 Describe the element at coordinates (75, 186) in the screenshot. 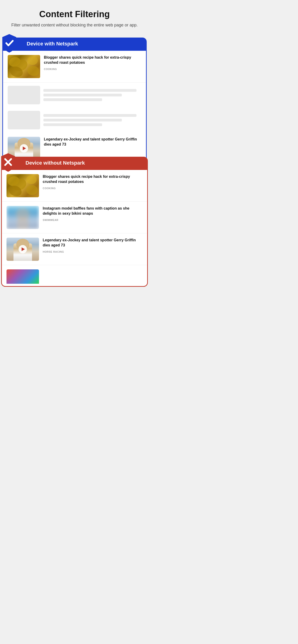

I see `article-item-potatoes-2: Blogger shares quick recipe hack for ext…` at that location.